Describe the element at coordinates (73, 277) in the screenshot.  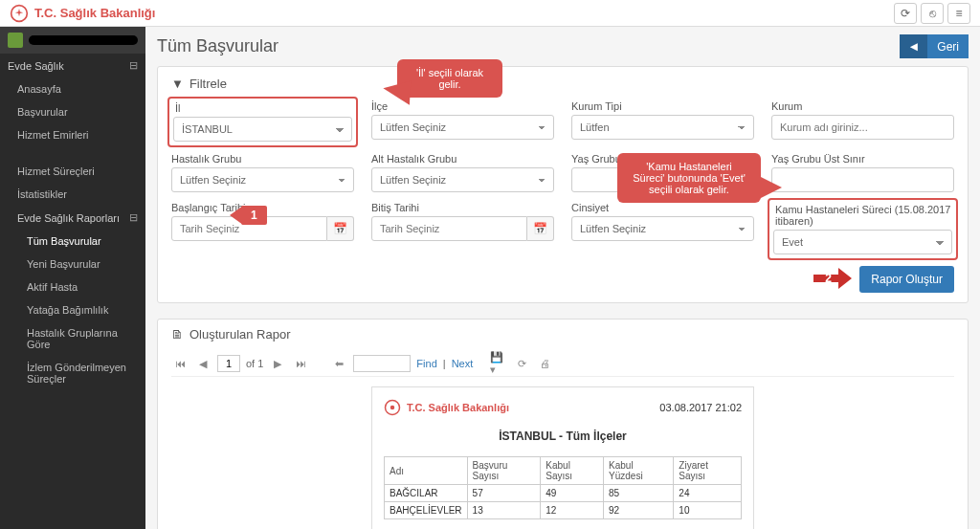
I see `sidebar: Evde Sağlık ⊟ Anasayfa Başvurular Hizmet…` at that location.